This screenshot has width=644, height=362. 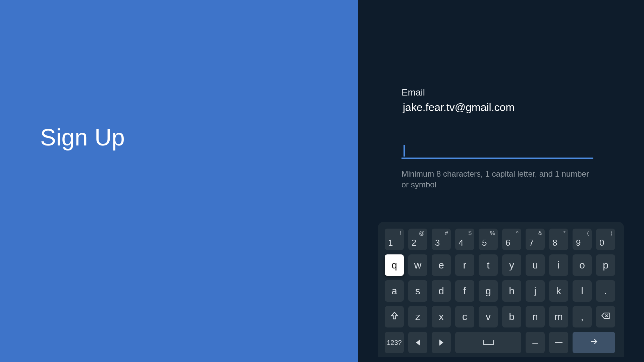 What do you see at coordinates (582, 265) in the screenshot?
I see `key-label: o` at bounding box center [582, 265].